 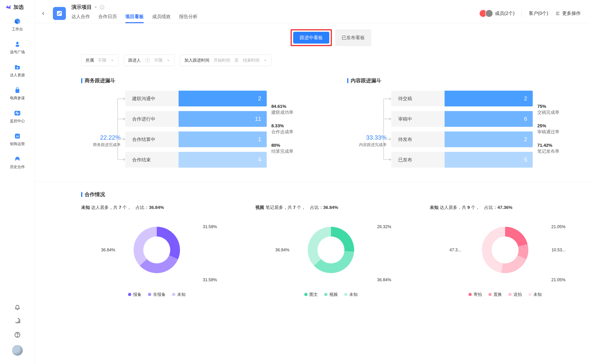 What do you see at coordinates (331, 256) in the screenshot?
I see `donut-block: 26.32%36.84%36.84%图文视频未知` at bounding box center [331, 256].